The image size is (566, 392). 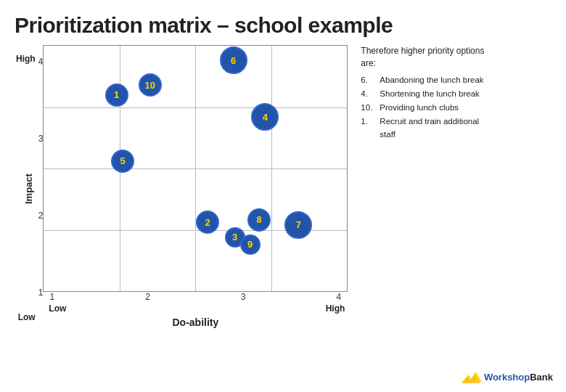 I want to click on priority-item-4: 4. Shortening the lunch break, so click(x=424, y=94).